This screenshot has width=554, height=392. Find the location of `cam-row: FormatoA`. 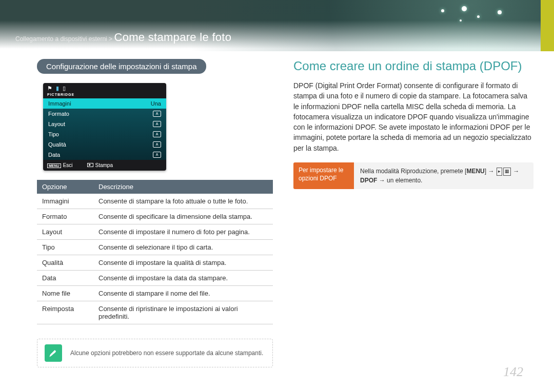

cam-row: FormatoA is located at coordinates (105, 114).